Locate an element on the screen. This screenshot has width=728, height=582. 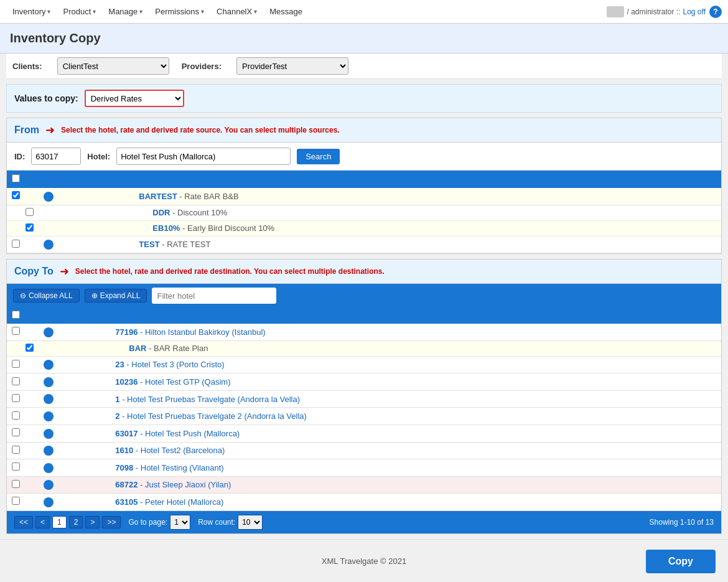
values-to-copy-bar: Values to copy: Derived Rates is located at coordinates (364, 98).